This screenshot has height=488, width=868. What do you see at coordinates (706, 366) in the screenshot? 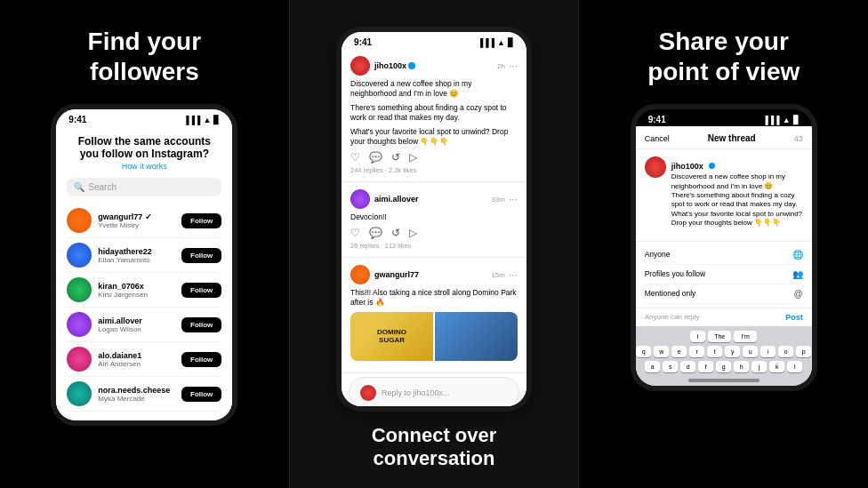
I see `key-f: f` at bounding box center [706, 366].